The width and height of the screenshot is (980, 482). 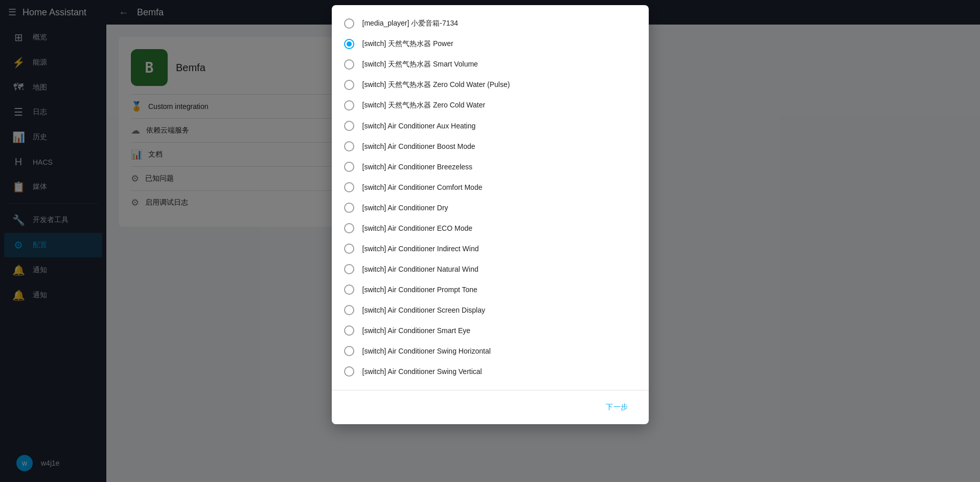 I want to click on next-button: 下一步, so click(x=617, y=407).